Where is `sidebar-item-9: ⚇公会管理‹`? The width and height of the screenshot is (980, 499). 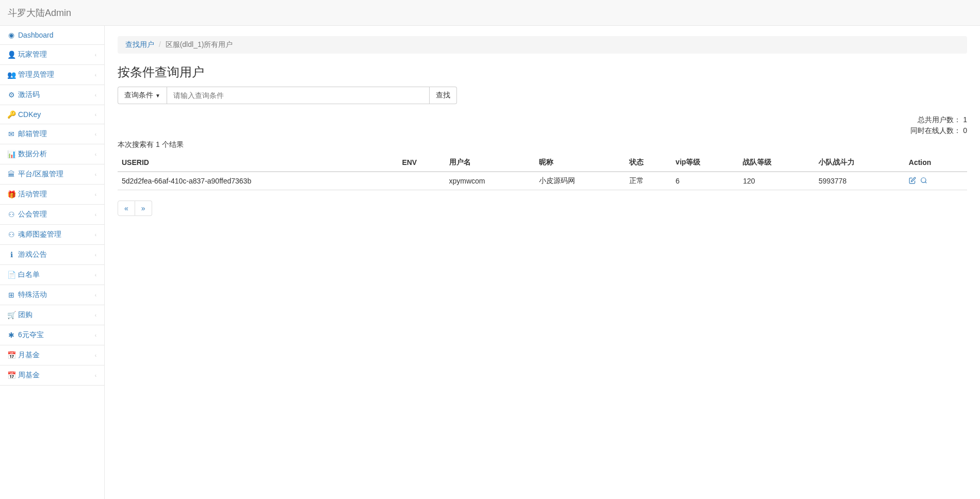 sidebar-item-9: ⚇公会管理‹ is located at coordinates (52, 214).